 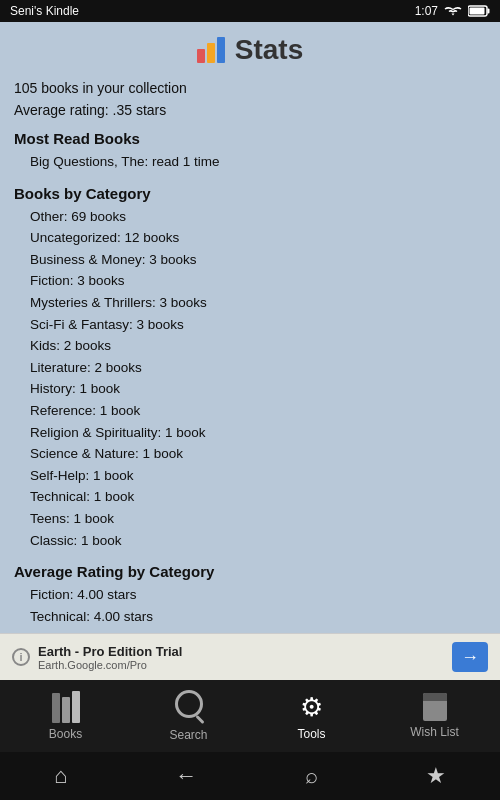 What do you see at coordinates (250, 716) in the screenshot?
I see `bottom-nav: Books Search ⚙ Tools Wish List` at bounding box center [250, 716].